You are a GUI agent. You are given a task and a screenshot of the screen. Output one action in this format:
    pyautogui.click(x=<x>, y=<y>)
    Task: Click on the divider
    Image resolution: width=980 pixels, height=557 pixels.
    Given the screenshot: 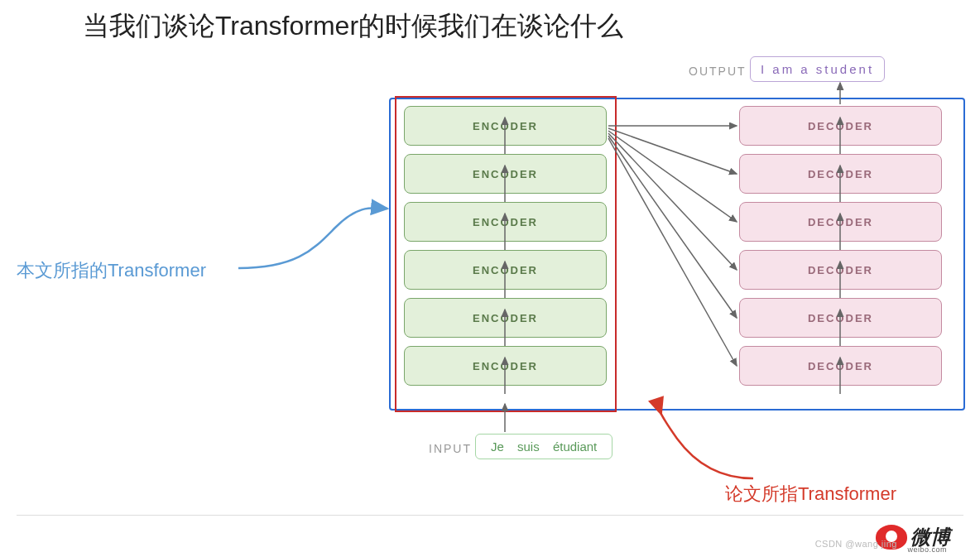 What is the action you would take?
    pyautogui.click(x=490, y=515)
    